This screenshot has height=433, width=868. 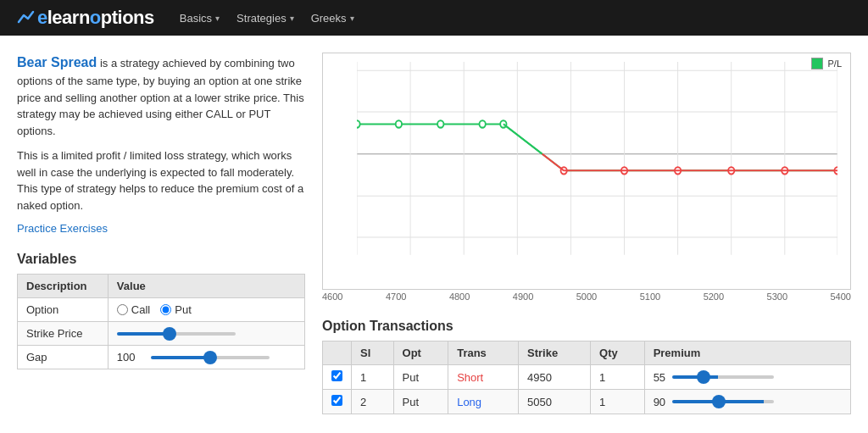 I want to click on strategies-arrow-icon: ▾, so click(x=292, y=19).